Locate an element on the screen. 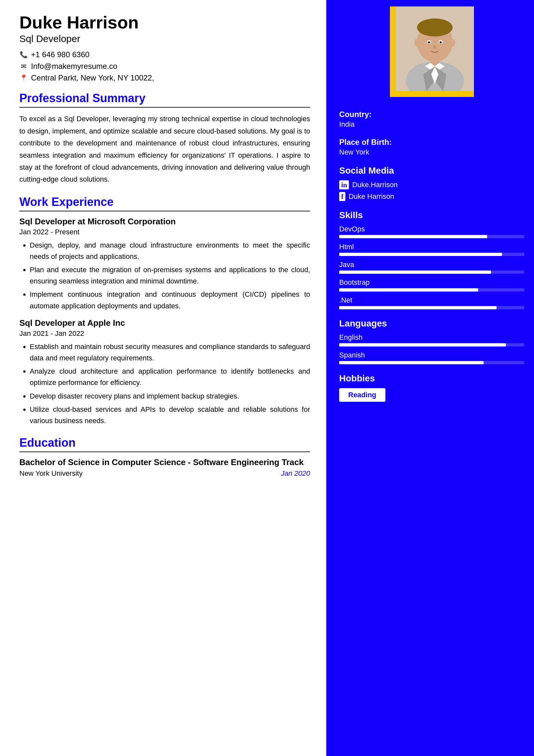 This screenshot has height=756, width=534. job-2-title: Sql Developer at Apple Inc is located at coordinates (165, 323).